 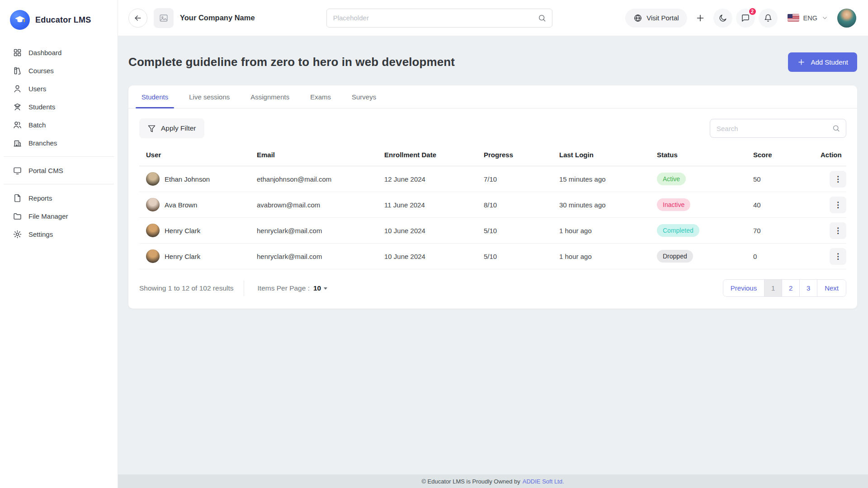 What do you see at coordinates (41, 234) in the screenshot?
I see `sidebar-item-label: Settings` at bounding box center [41, 234].